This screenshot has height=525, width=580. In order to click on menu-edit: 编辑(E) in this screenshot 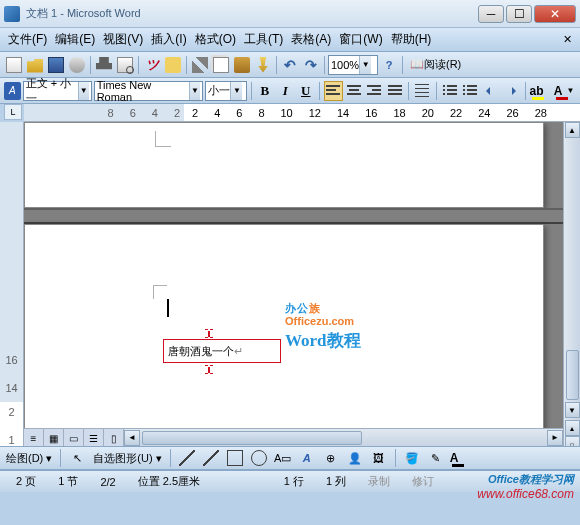, I will do `click(75, 40)`.